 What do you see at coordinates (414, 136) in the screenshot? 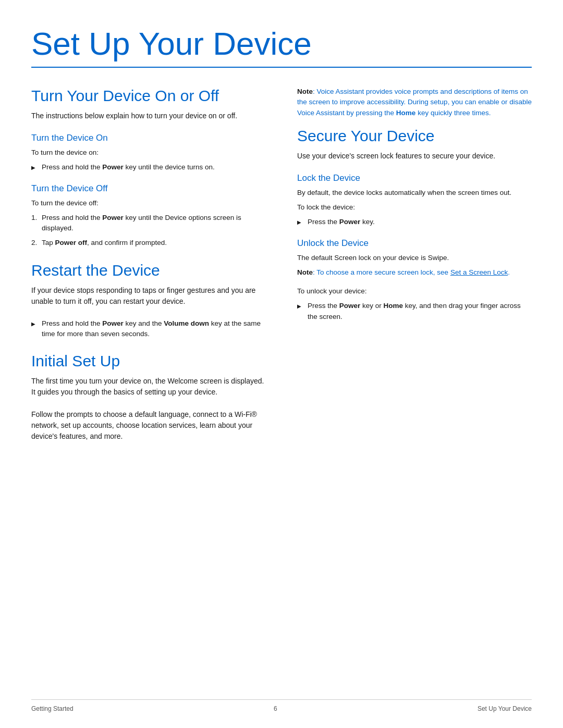
I see `secure-title: Secure Your Device` at bounding box center [414, 136].